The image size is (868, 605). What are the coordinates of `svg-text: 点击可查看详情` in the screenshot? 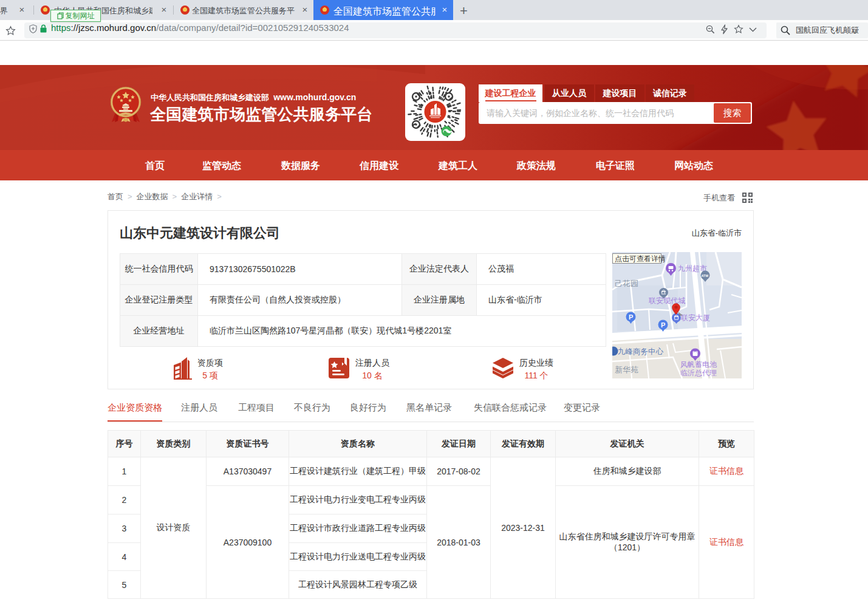 It's located at (640, 259).